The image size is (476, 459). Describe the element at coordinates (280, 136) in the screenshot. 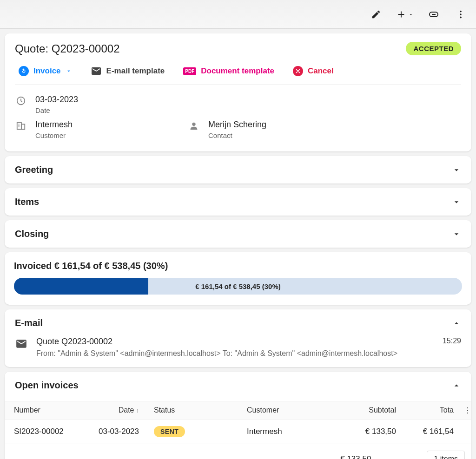

I see `contact-label: Contact` at that location.